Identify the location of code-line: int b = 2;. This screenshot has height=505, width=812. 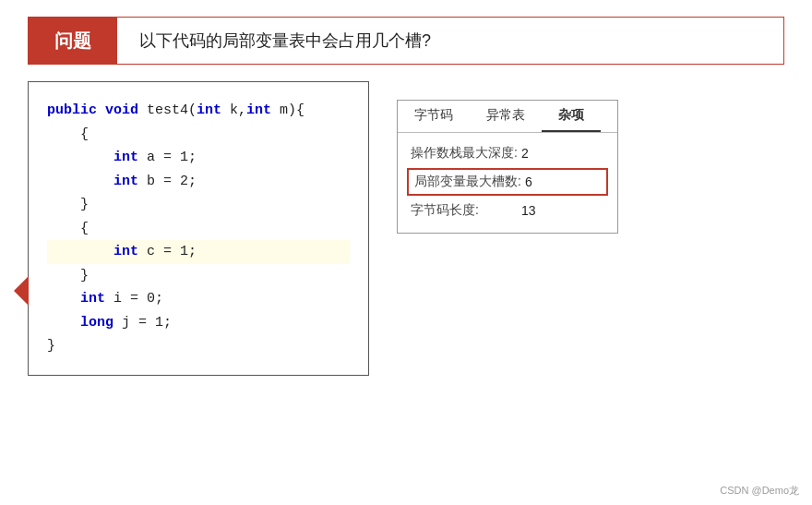
(198, 182).